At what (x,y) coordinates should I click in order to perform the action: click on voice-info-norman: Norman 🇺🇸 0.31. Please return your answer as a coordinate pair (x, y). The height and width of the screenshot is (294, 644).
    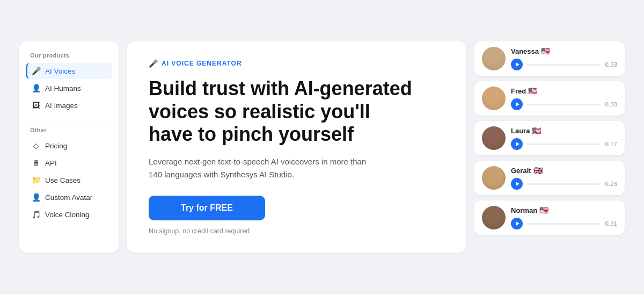
    Looking at the image, I should click on (564, 218).